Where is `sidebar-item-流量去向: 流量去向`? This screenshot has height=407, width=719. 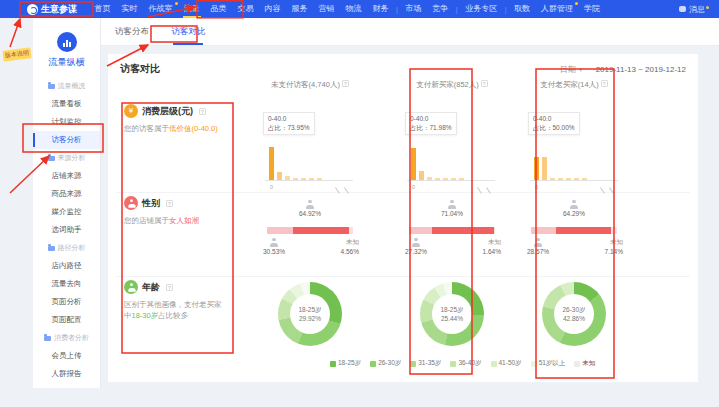
sidebar-item-流量去向: 流量去向 is located at coordinates (66, 284).